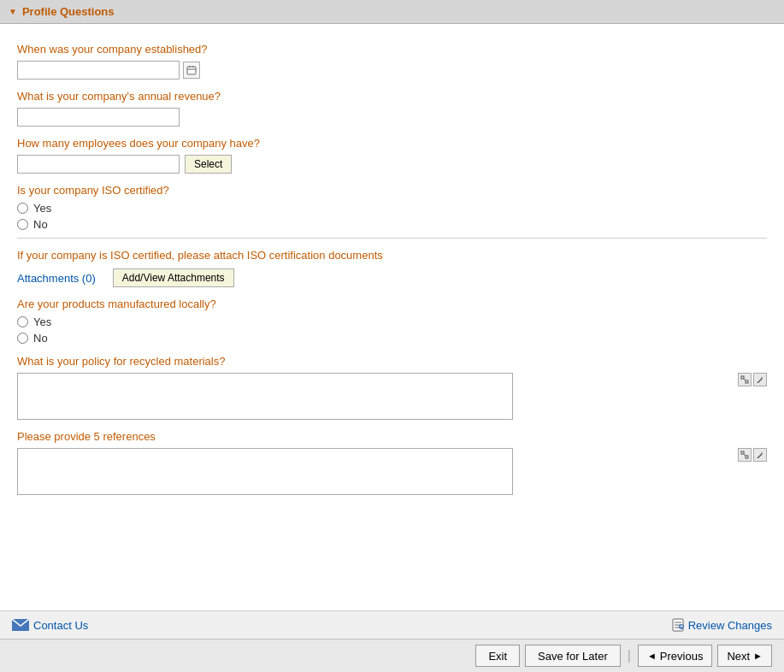  What do you see at coordinates (722, 625) in the screenshot?
I see `review-changes-link: Review Changes` at bounding box center [722, 625].